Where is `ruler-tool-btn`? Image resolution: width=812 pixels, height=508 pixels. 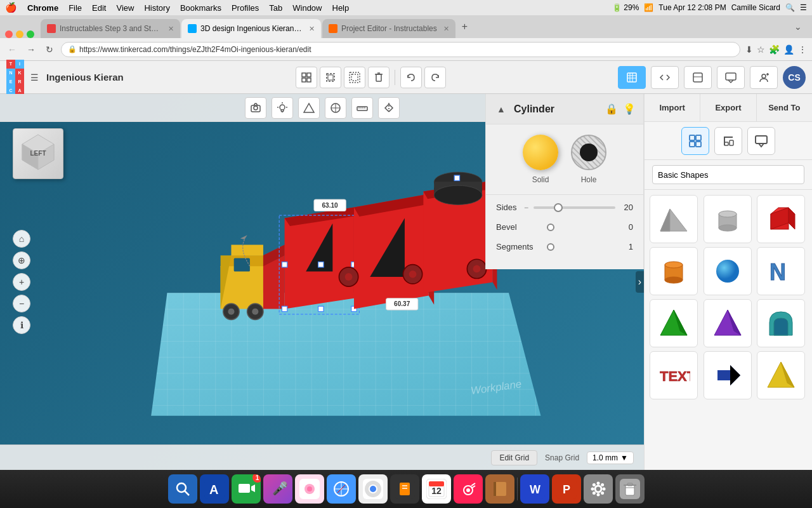 ruler-tool-btn is located at coordinates (362, 108).